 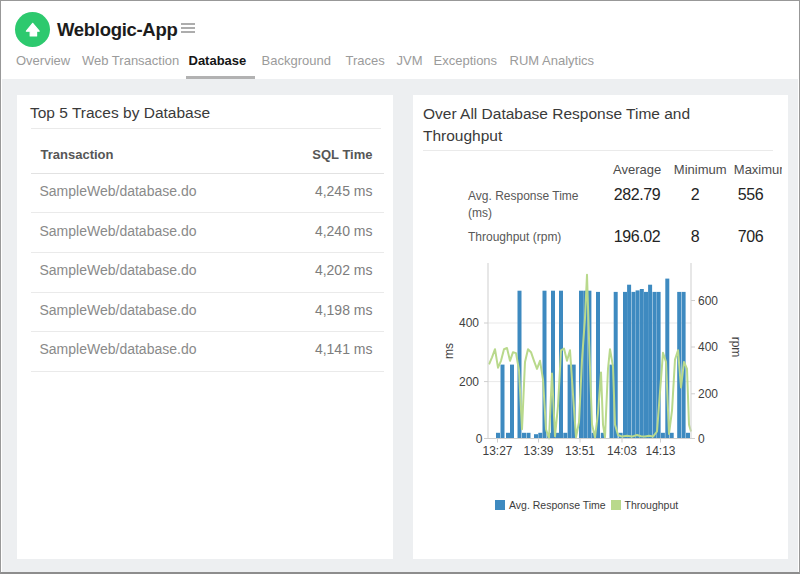 I want to click on svg-text: ms, so click(x=449, y=351).